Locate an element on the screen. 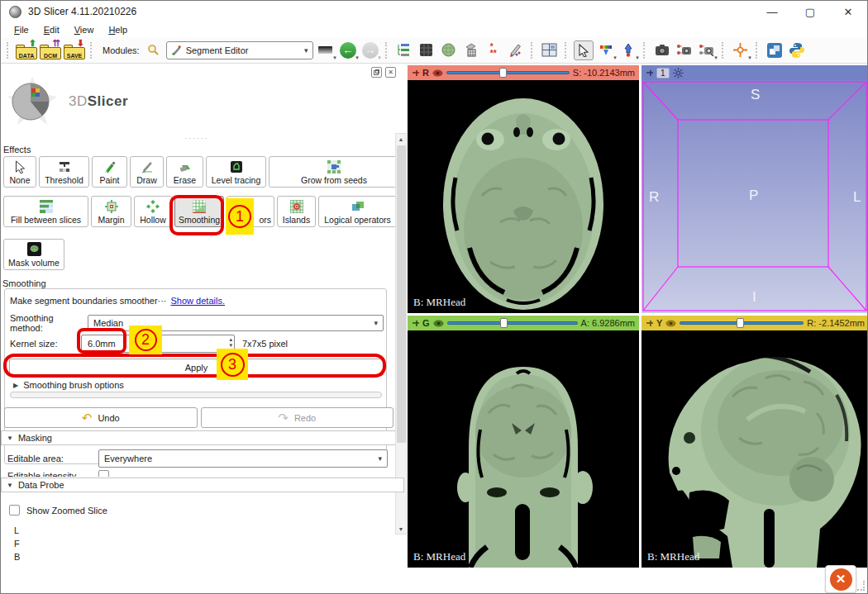 The width and height of the screenshot is (868, 594). effect-fill-between-slices-button: Fill between slices is located at coordinates (46, 211).